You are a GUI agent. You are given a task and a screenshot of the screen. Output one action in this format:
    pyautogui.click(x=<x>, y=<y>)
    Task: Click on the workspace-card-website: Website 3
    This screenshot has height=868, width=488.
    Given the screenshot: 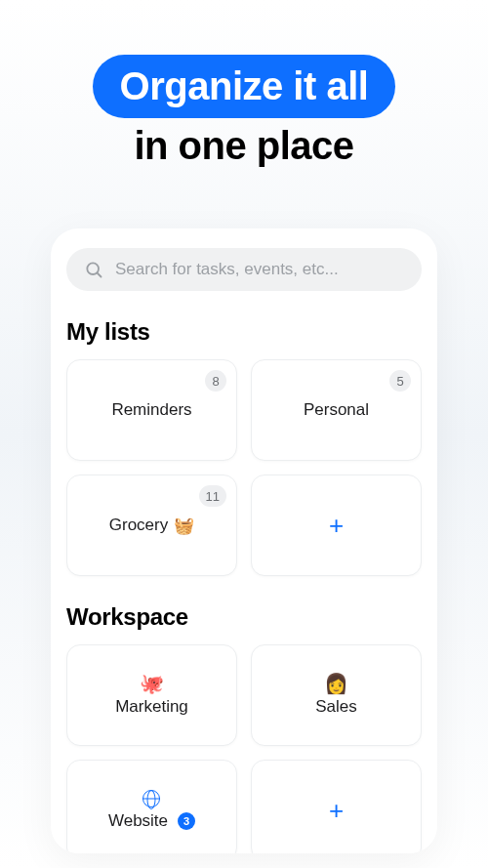 What is the action you would take?
    pyautogui.click(x=152, y=806)
    